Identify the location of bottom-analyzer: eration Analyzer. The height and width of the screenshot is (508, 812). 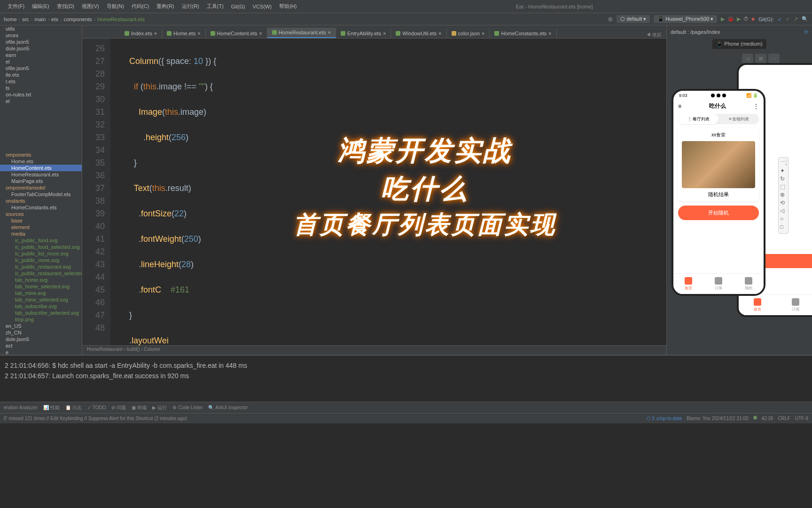
(21, 407).